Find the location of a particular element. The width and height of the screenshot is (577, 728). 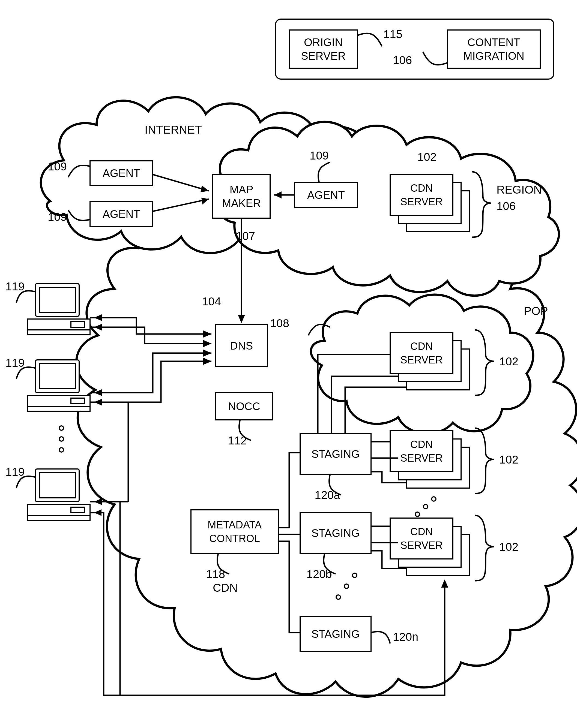

clientn-ref: 119 is located at coordinates (15, 472).